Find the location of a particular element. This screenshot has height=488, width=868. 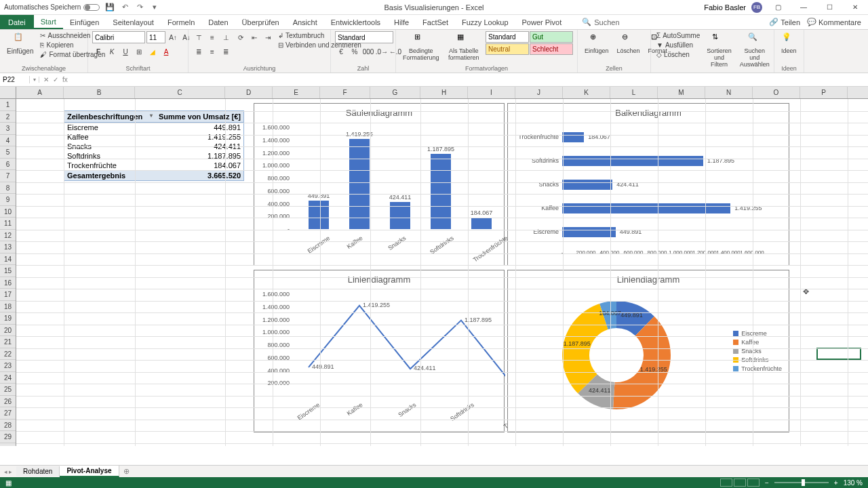

underline-icon: U is located at coordinates (125, 52).